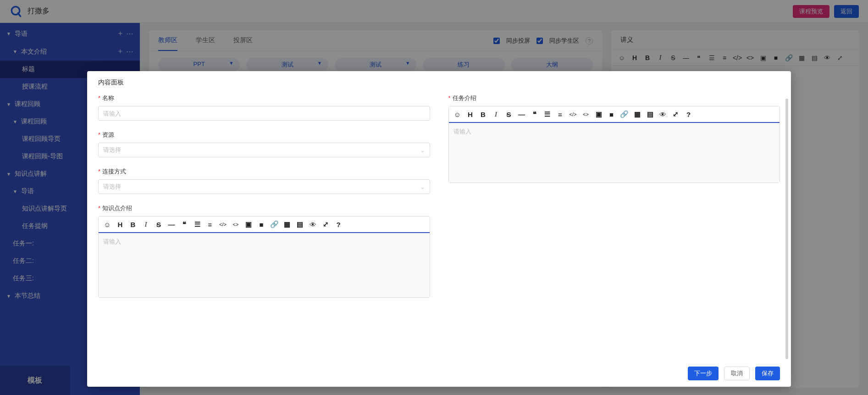  I want to click on name-input, so click(264, 113).